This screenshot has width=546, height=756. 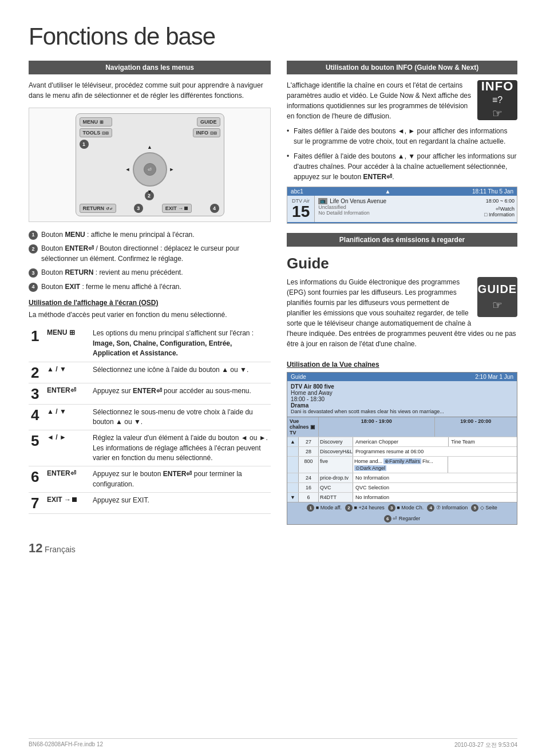 I want to click on info-display-box: abc1 ▲ 18:11 Thu 5 Jan DTV Air 15 📺 Lif, so click(x=402, y=205).